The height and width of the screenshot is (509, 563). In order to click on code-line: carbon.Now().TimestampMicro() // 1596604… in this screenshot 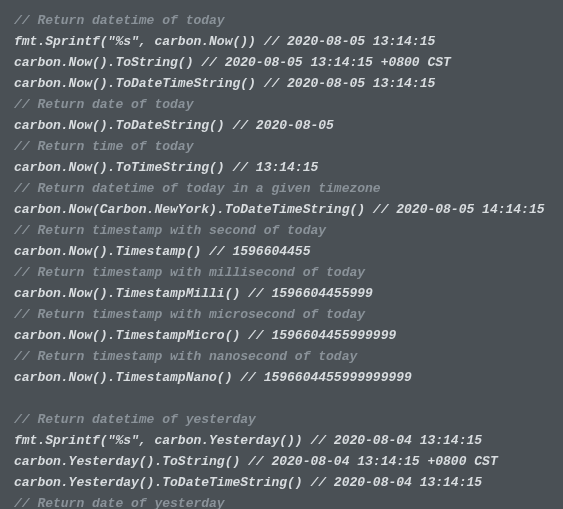, I will do `click(282, 336)`.